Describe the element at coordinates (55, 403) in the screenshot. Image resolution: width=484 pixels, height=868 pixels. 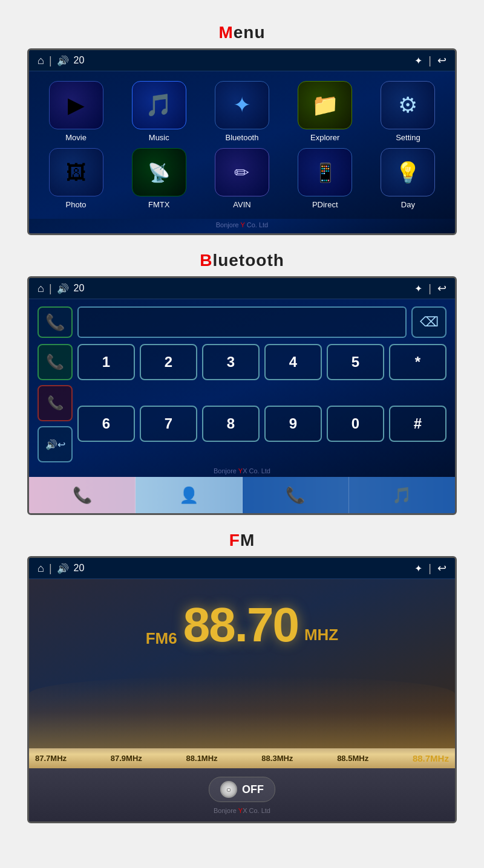
I see `bt-left-btns: 📞 📞 🔊↩` at that location.